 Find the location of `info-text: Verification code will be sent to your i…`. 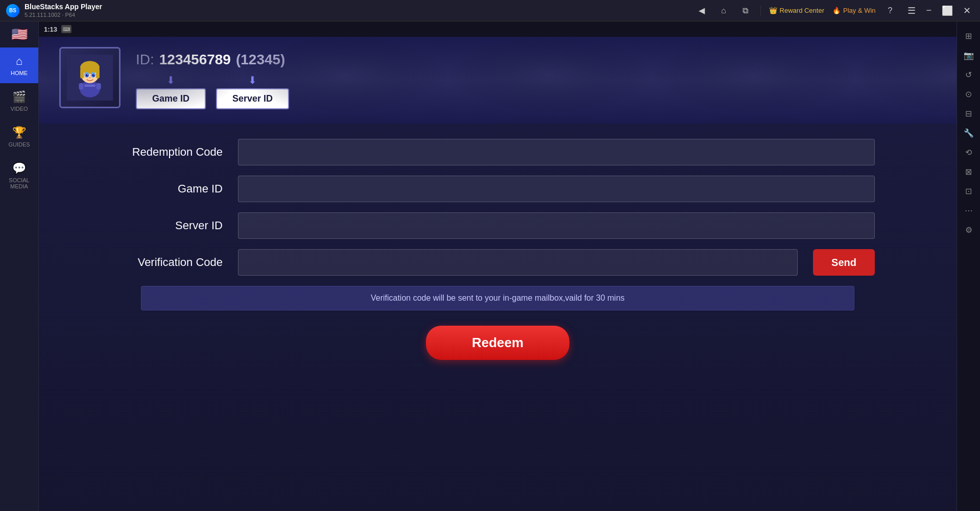

info-text: Verification code will be sent to your i… is located at coordinates (497, 298).